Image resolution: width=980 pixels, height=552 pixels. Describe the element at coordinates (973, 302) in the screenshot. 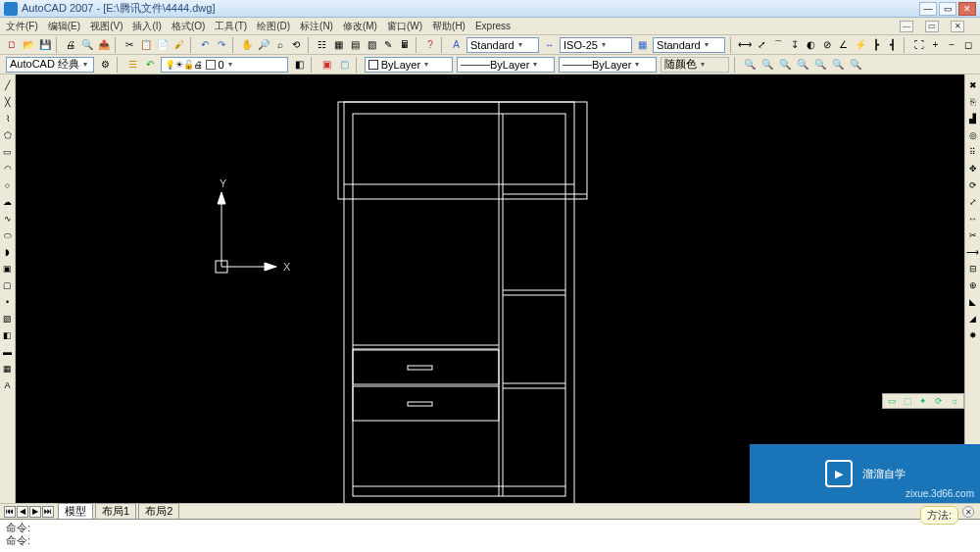

I see `chamfer-icon: ◣` at that location.